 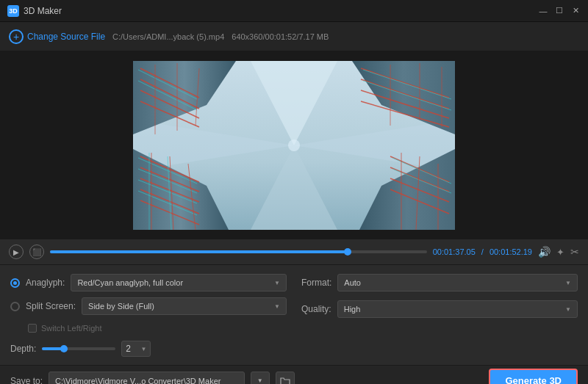 What do you see at coordinates (568, 283) in the screenshot?
I see `format-arrow-icon: ▼` at bounding box center [568, 283].